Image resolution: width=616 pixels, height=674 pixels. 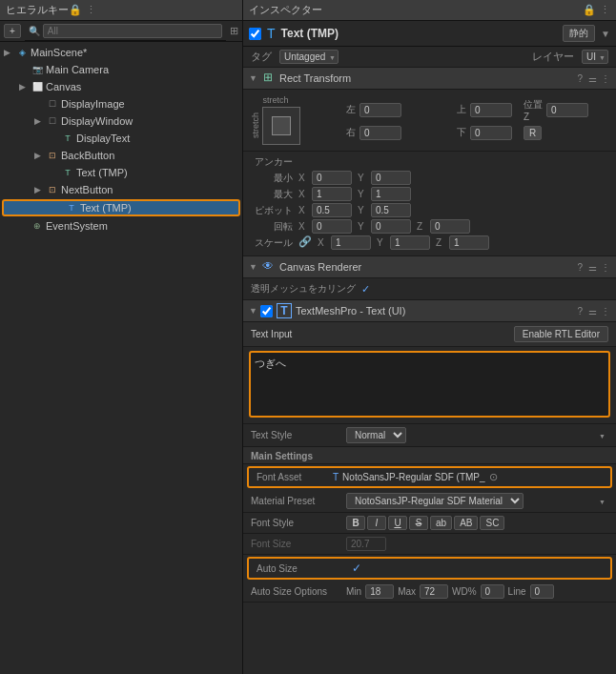 What do you see at coordinates (429, 335) in the screenshot?
I see `text-input-header: Text Input Enable RTL Editor` at bounding box center [429, 335].